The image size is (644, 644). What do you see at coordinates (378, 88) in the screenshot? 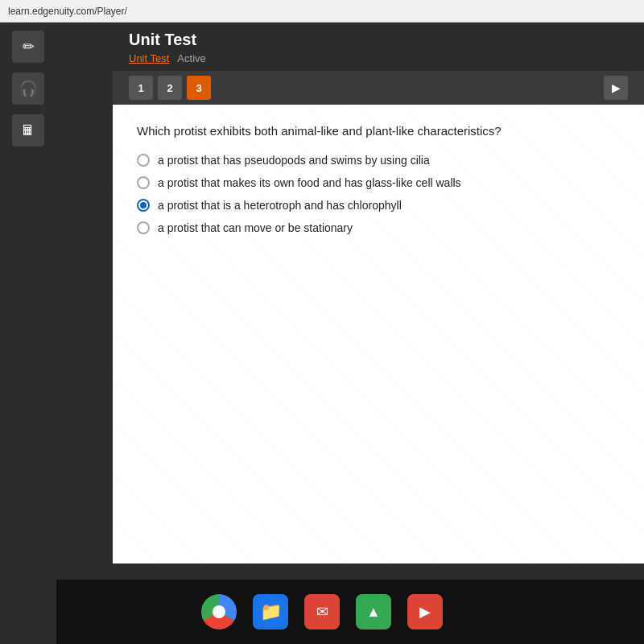
I see `question-nav-bar: 1 2 3 ▶` at bounding box center [378, 88].